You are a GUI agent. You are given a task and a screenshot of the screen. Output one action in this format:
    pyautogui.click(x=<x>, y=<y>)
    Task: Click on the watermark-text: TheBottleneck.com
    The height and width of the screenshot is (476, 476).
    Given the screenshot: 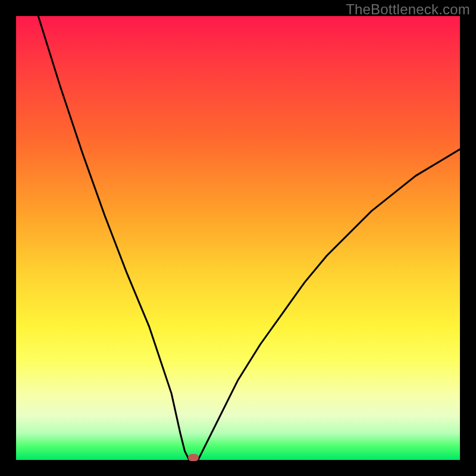 What is the action you would take?
    pyautogui.click(x=408, y=10)
    